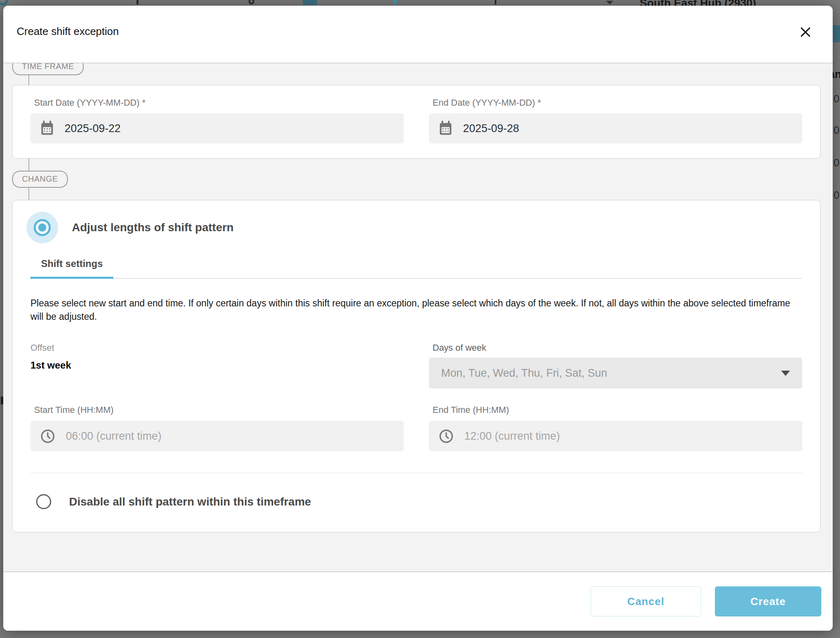 The image size is (840, 638). What do you see at coordinates (616, 373) in the screenshot?
I see `days-of-week-select: Mon, Tue, Wed, Thu, Fri, Sat, Sun` at bounding box center [616, 373].